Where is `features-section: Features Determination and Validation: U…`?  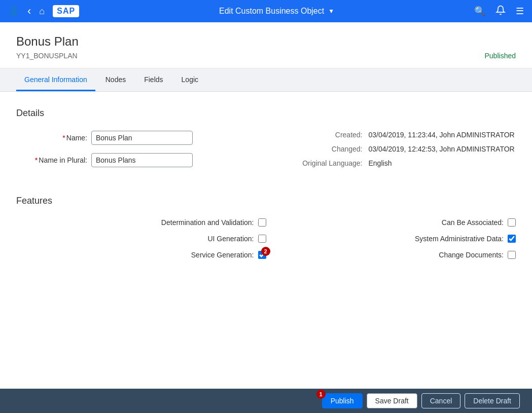 features-section: Features Determination and Validation: U… is located at coordinates (266, 227).